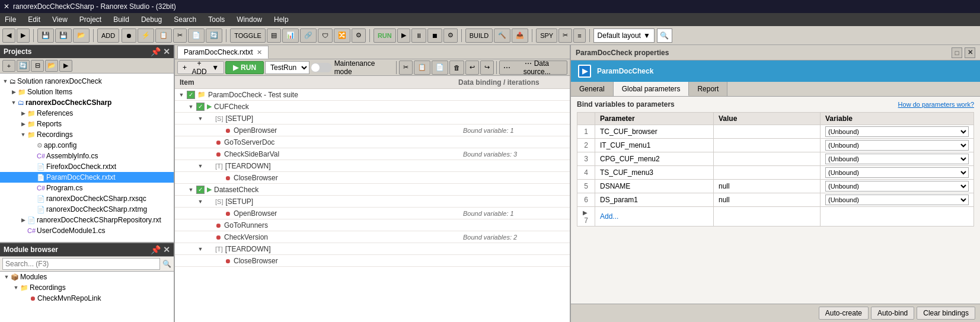 The image size is (980, 322). Describe the element at coordinates (308, 36) in the screenshot. I see `view-icon3: 🔗` at that location.